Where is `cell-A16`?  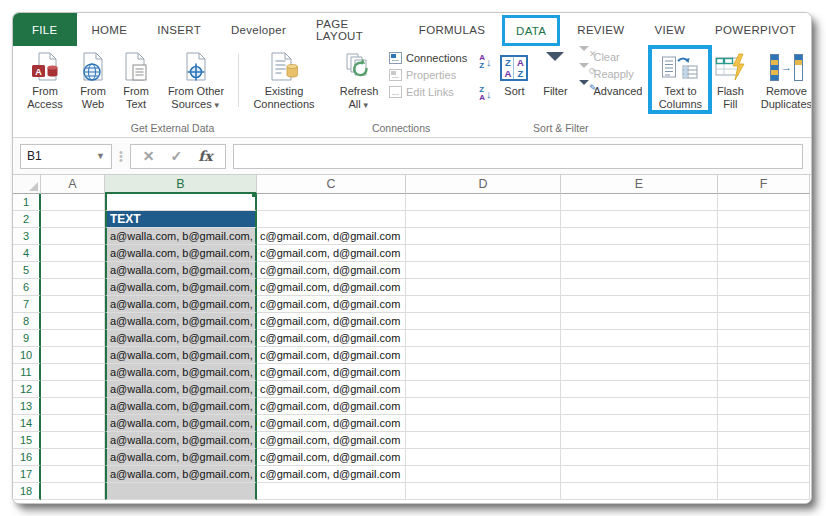
cell-A16 is located at coordinates (73, 458).